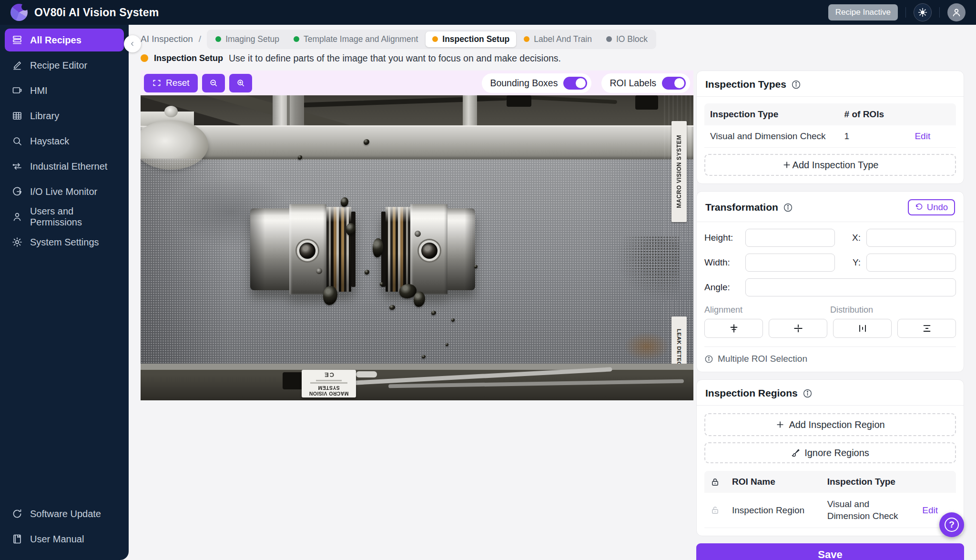 The width and height of the screenshot is (976, 560). Describe the element at coordinates (830, 425) in the screenshot. I see `add-inspection-region-button: Add Inspection Region` at that location.